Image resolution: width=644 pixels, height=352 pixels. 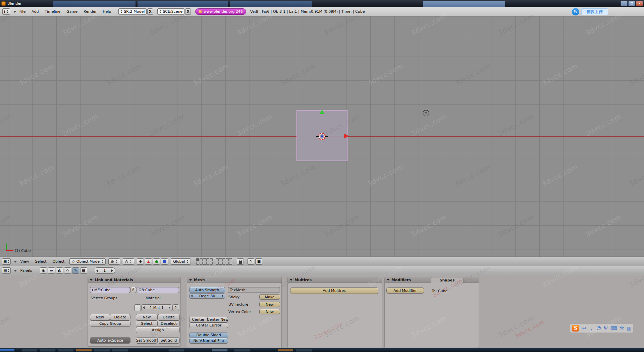 I want to click on ime-toolbox-icon: ⚒, so click(x=622, y=328).